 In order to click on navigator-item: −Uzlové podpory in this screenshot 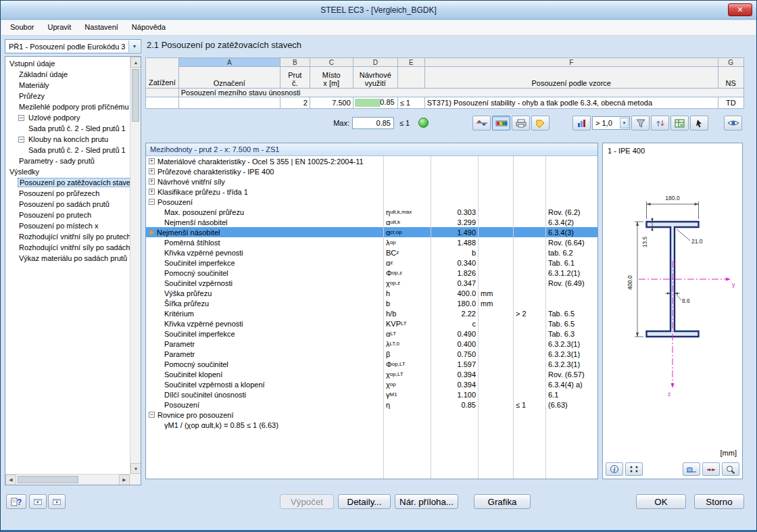, I will do `click(68, 118)`.